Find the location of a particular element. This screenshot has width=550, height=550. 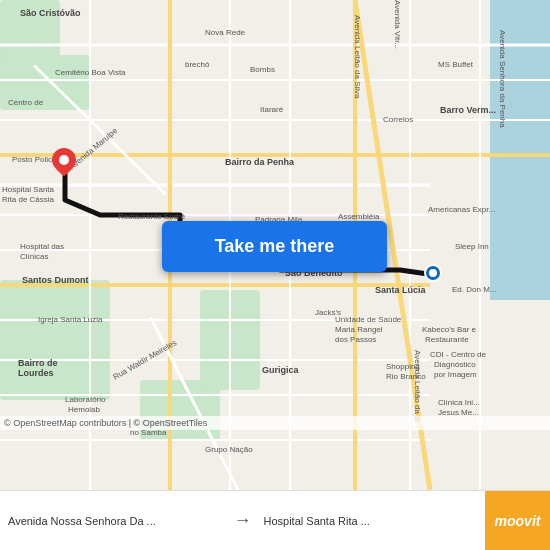

copyright-text: © OpenStreetMap contributors | © OpenStr… is located at coordinates (106, 423).